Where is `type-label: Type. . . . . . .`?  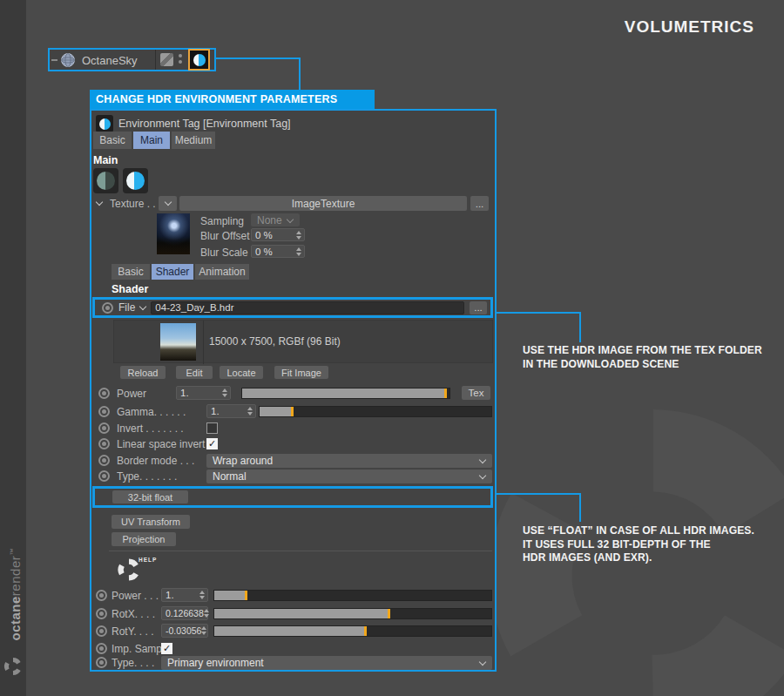 type-label: Type. . . . . . . is located at coordinates (146, 476).